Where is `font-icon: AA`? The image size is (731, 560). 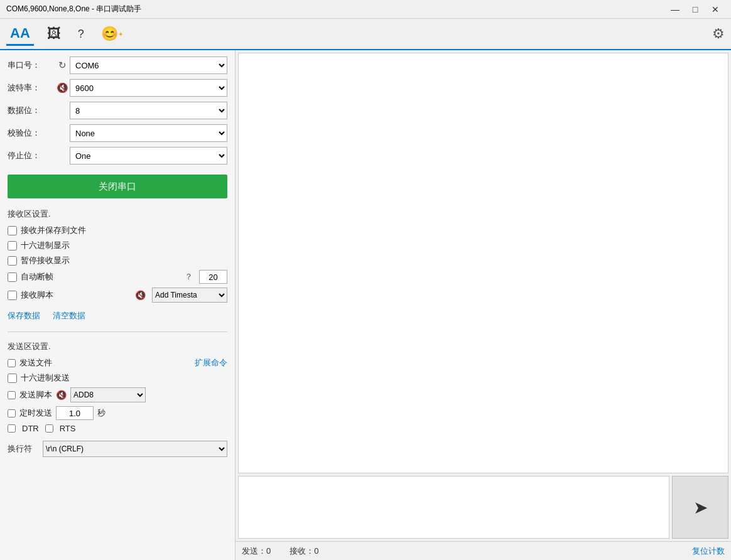 font-icon: AA is located at coordinates (20, 33).